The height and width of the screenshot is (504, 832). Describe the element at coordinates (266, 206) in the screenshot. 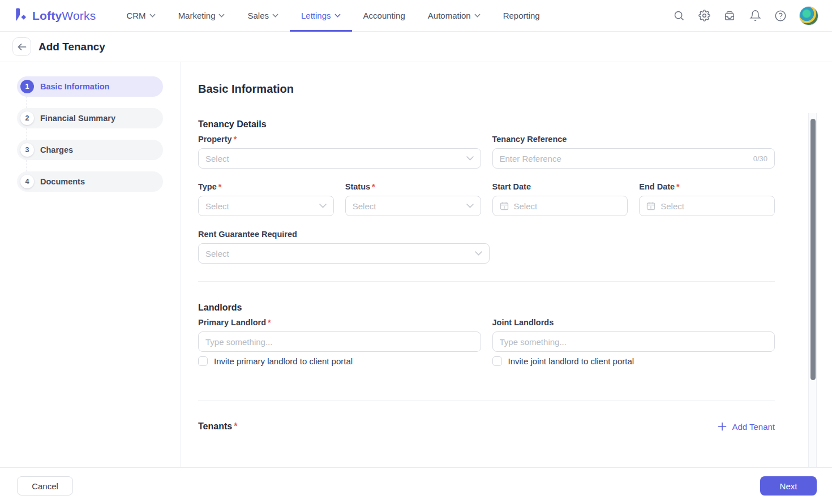

I see `type-select: Select` at that location.